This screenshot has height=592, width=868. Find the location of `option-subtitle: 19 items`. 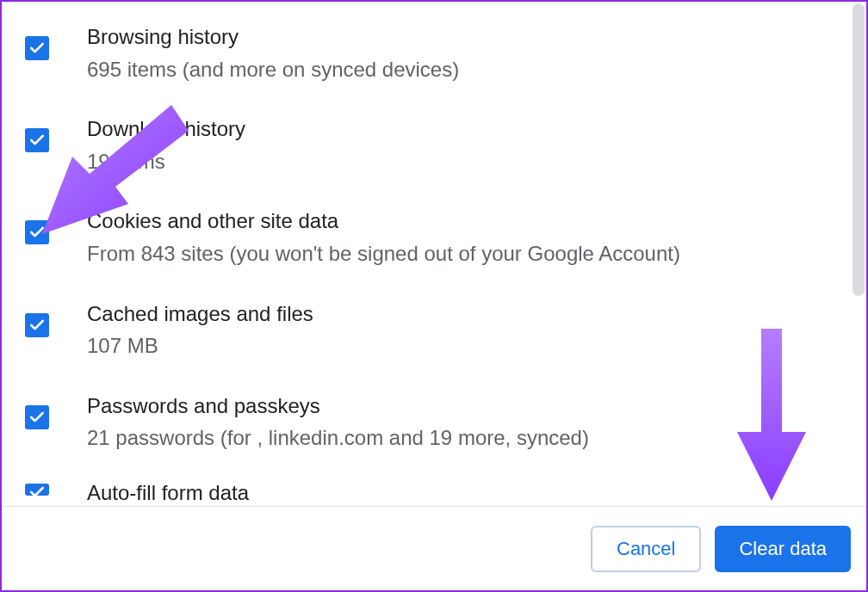

option-subtitle: 19 items is located at coordinates (463, 162).